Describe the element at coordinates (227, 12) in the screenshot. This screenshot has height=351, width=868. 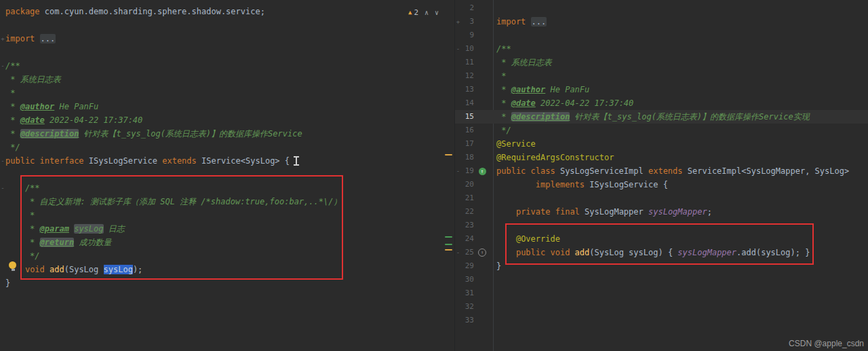
I see `code-line: package com.cyun.demo.sharding.sphere.sh…` at that location.